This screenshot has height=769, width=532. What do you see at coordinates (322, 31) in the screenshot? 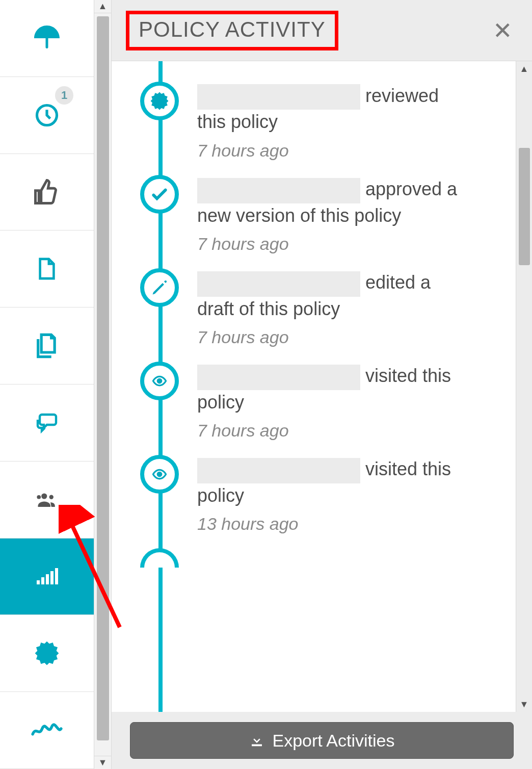
I see `panel-header: POLICY ACTIVITY ✕` at bounding box center [322, 31].